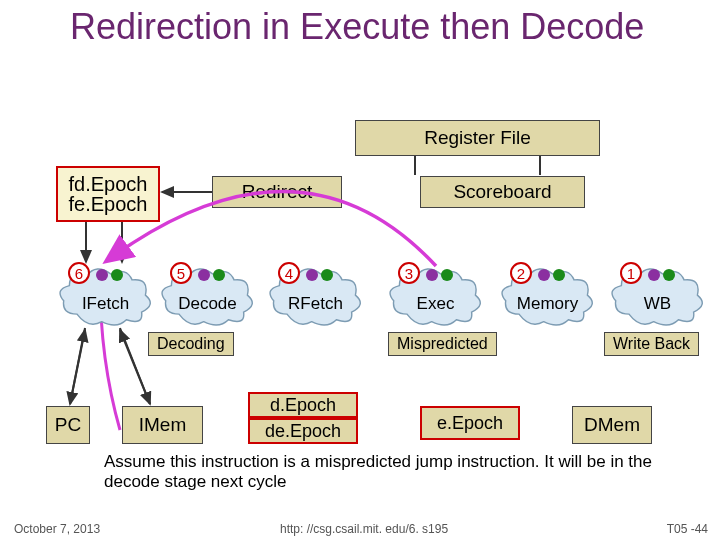 This screenshot has height=540, width=720. Describe the element at coordinates (108, 184) in the screenshot. I see `fd-epoch-label: fd.Epoch` at that location.